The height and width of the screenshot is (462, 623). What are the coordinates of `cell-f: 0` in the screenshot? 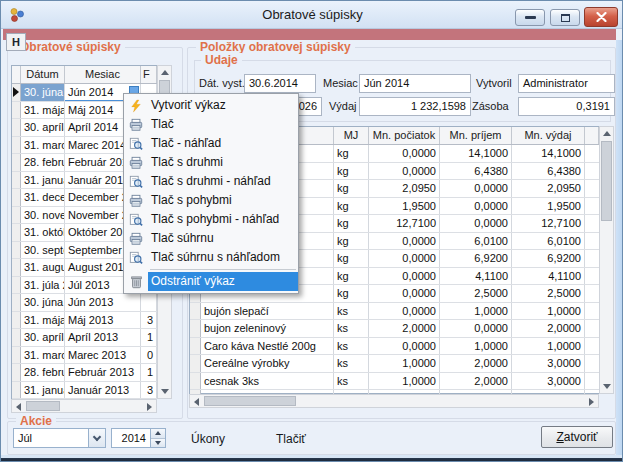 It's located at (149, 356).